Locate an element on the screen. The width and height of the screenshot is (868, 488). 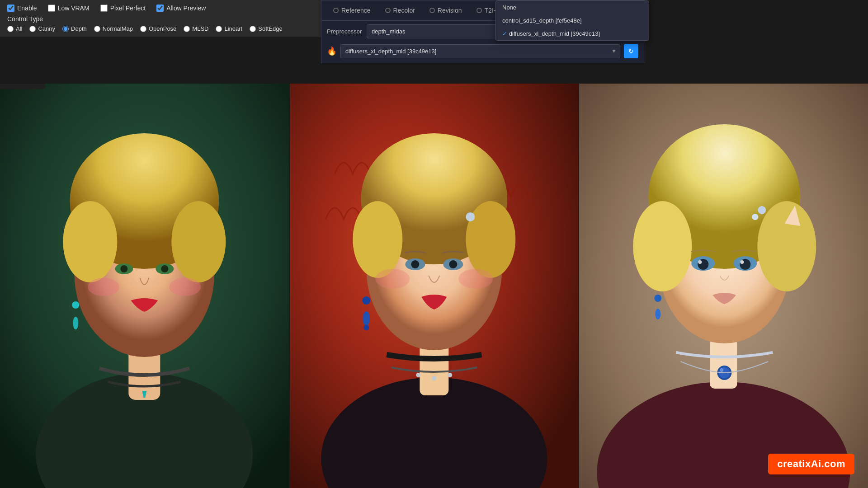
radio-lineart: Lineart is located at coordinates (229, 29).